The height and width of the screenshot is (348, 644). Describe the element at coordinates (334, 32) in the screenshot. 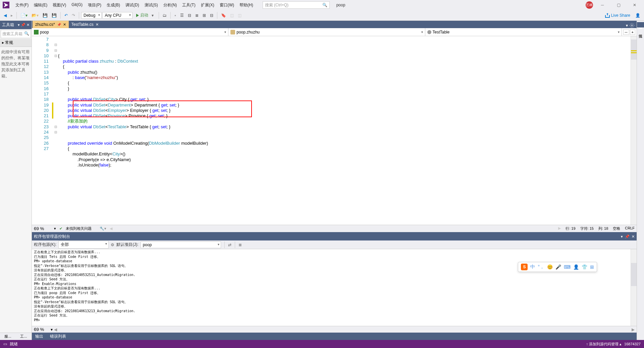

I see `code-nav-bar: poop poop.zhuzhu TestTable ─ +` at that location.